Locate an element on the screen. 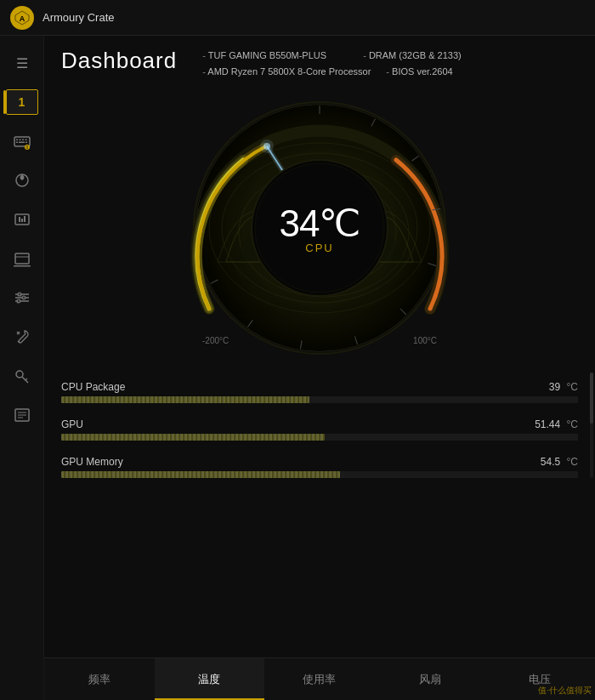 This screenshot has height=700, width=595. gauge-max-label: 100°C is located at coordinates (425, 340).